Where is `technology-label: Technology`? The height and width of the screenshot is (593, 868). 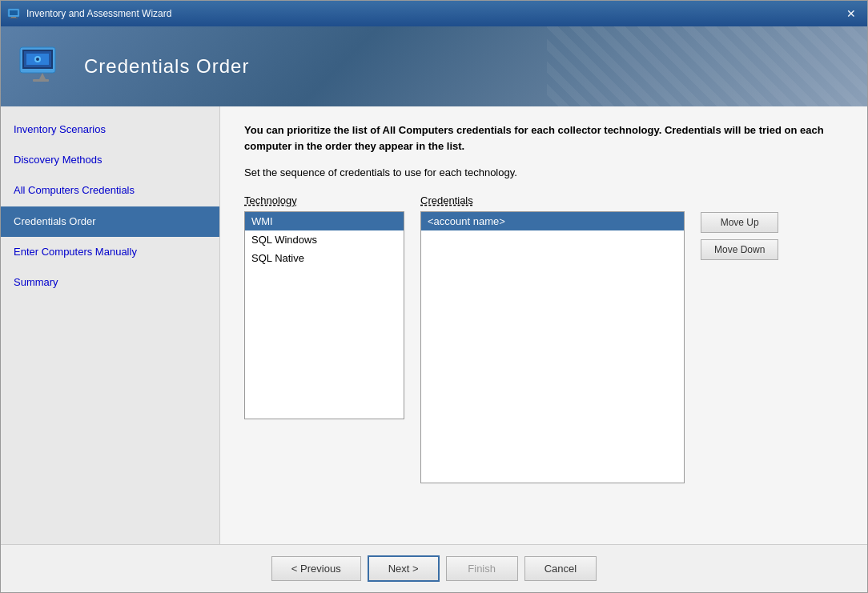 technology-label: Technology is located at coordinates (324, 200).